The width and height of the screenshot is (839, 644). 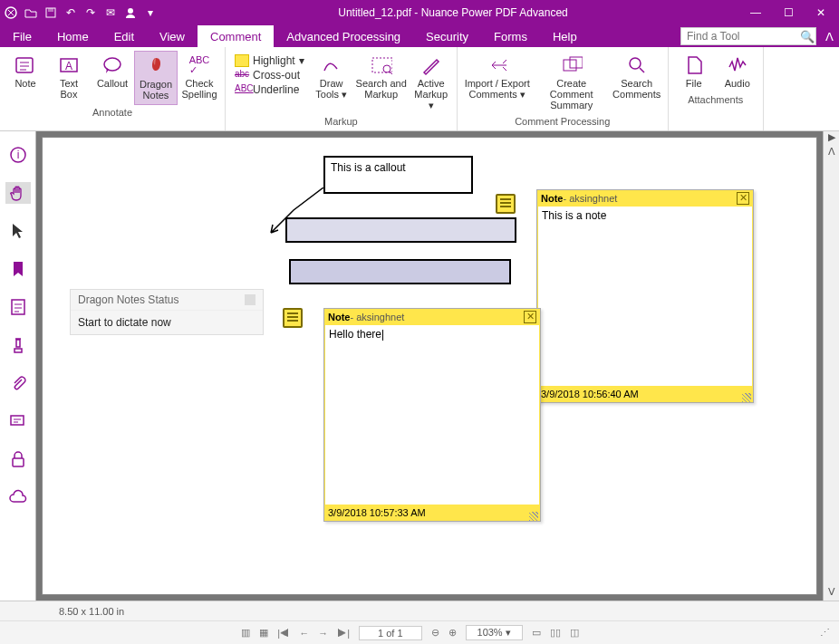 What do you see at coordinates (18, 497) in the screenshot?
I see `cloud-panel-icon` at bounding box center [18, 497].